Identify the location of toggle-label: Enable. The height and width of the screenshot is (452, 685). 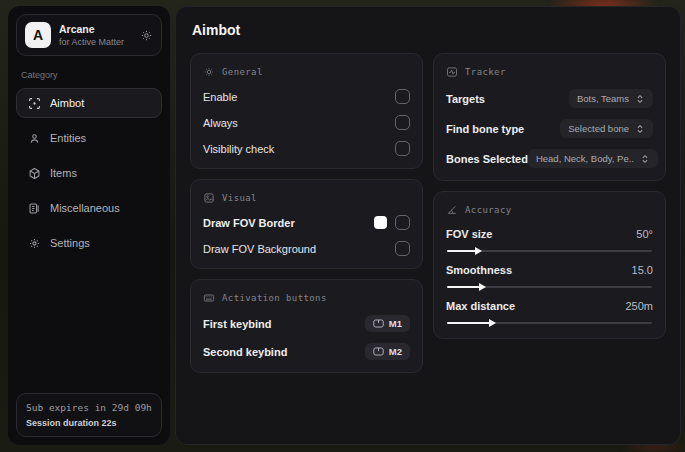
(220, 97).